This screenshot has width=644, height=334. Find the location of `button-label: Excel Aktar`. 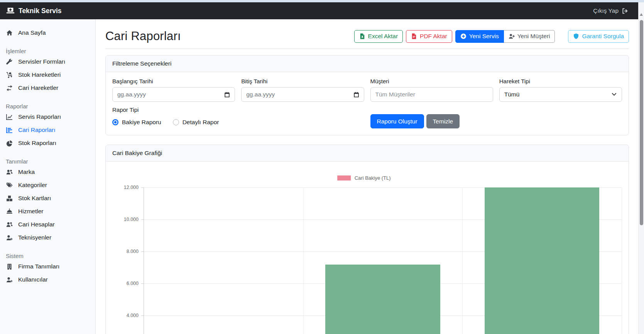

button-label: Excel Aktar is located at coordinates (383, 36).